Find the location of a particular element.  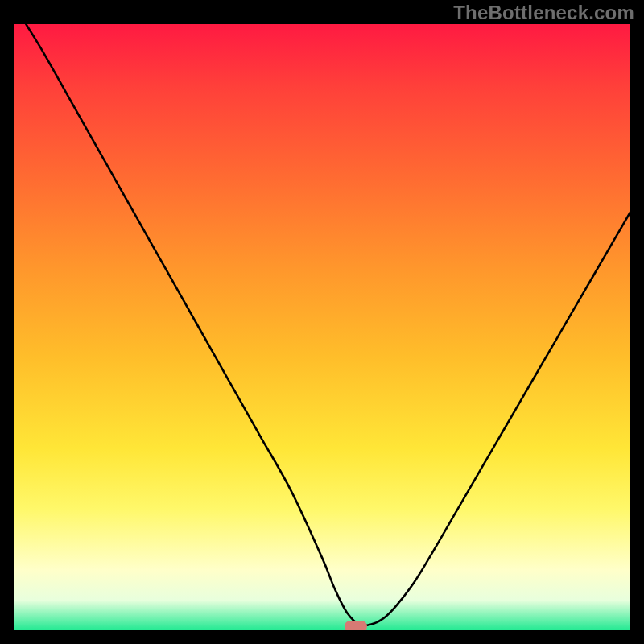

target-marker is located at coordinates (356, 625).